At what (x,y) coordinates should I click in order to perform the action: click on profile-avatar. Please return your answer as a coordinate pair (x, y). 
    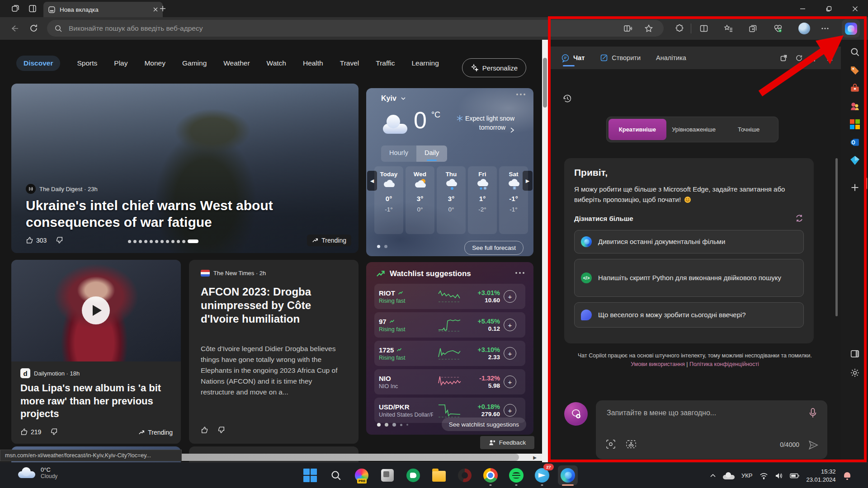
    Looking at the image, I should click on (804, 28).